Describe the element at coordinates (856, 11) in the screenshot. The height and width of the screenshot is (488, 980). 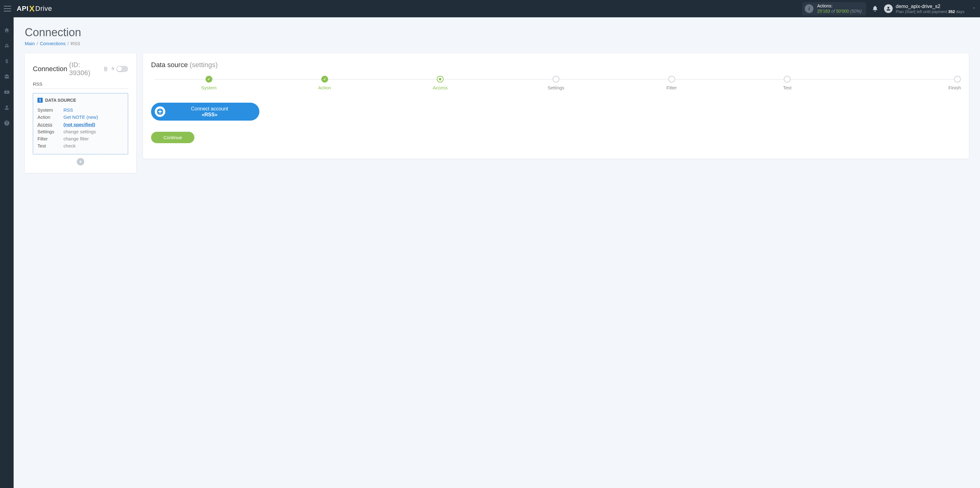
I see `actions-pct: (50%)` at that location.